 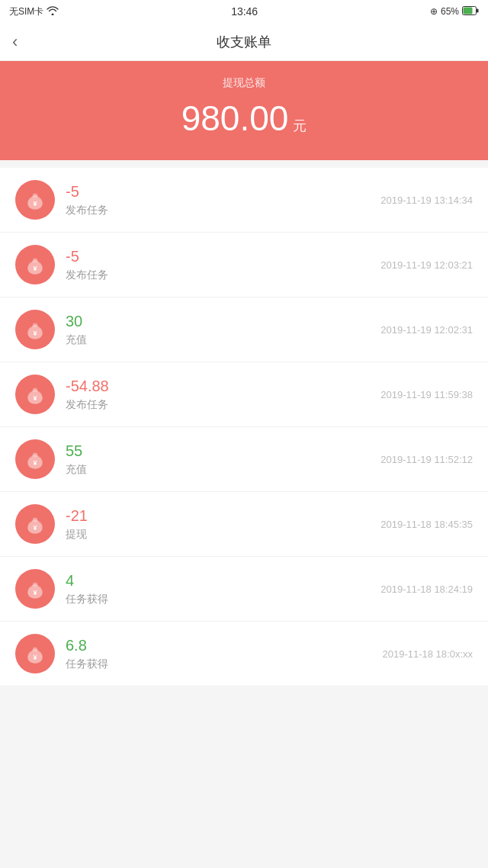 What do you see at coordinates (223, 581) in the screenshot?
I see `transaction-amount: 4` at bounding box center [223, 581].